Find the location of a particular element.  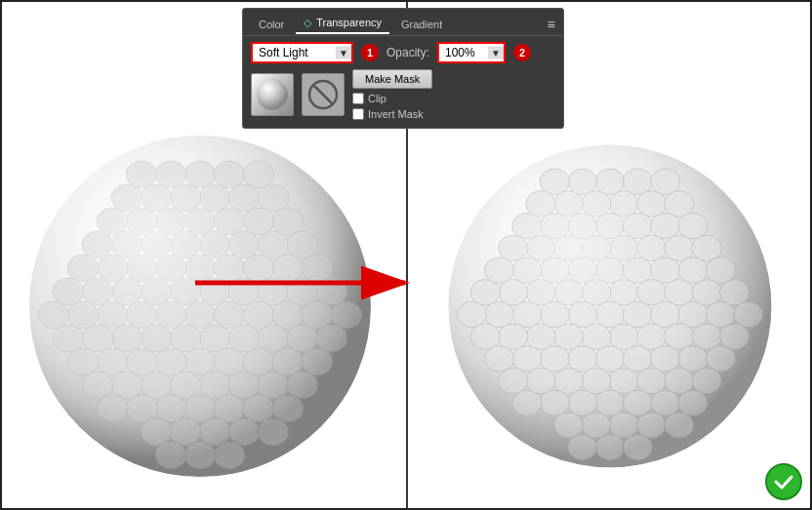

tab-color-label: Color is located at coordinates (271, 24).